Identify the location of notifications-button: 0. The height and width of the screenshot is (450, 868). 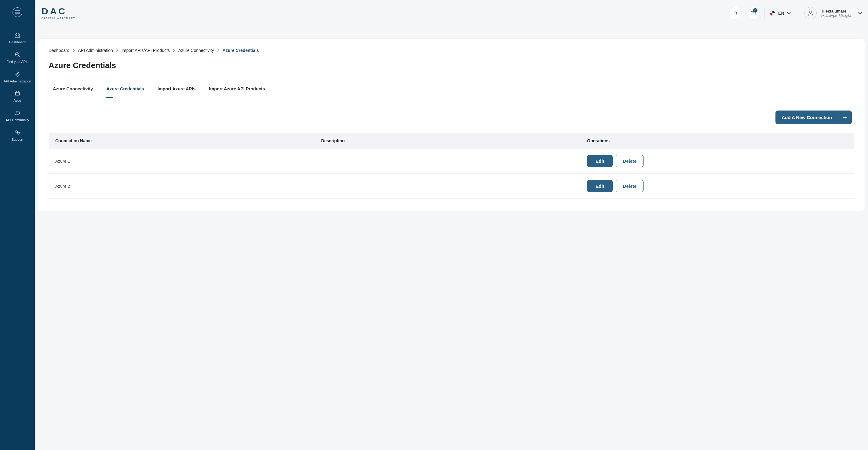
(753, 13).